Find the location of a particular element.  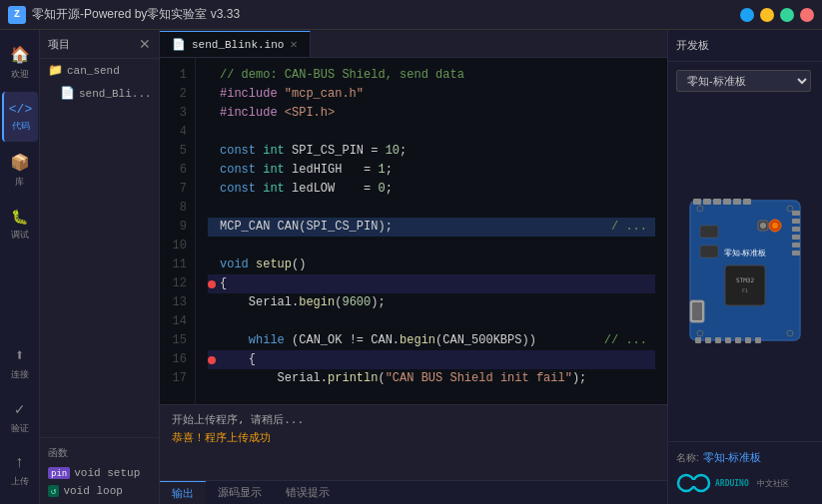

code-line-16: { is located at coordinates (431, 359).